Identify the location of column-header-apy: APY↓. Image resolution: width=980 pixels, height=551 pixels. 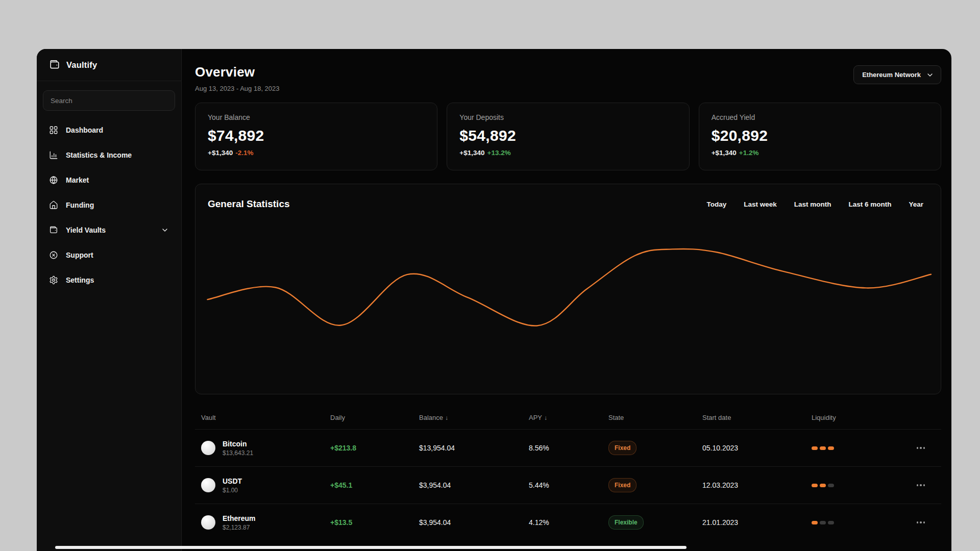
(562, 417).